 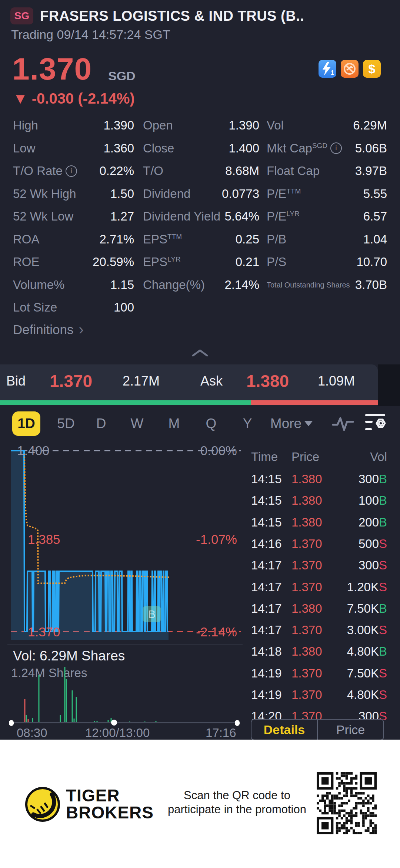 What do you see at coordinates (200, 354) in the screenshot?
I see `collapse-stats-button` at bounding box center [200, 354].